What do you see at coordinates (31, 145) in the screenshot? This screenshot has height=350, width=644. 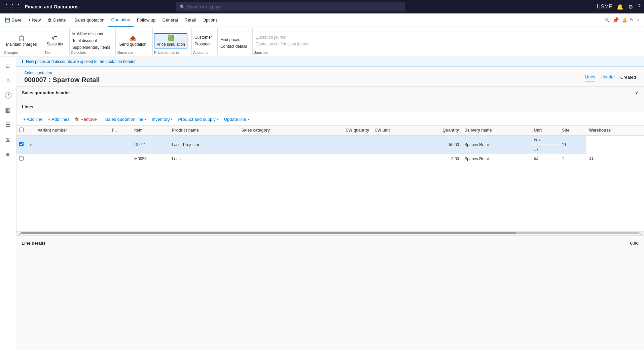 I see `row1-expand: ∨` at bounding box center [31, 145].